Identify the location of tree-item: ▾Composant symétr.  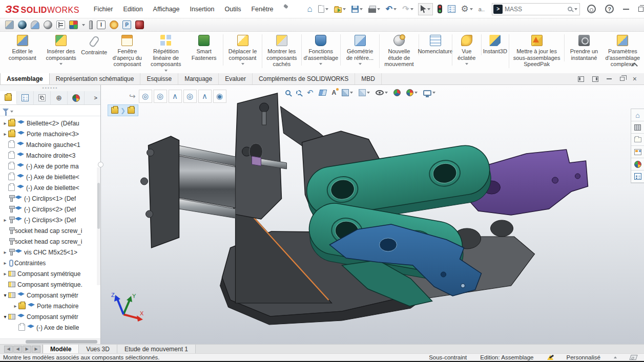
(50, 295).